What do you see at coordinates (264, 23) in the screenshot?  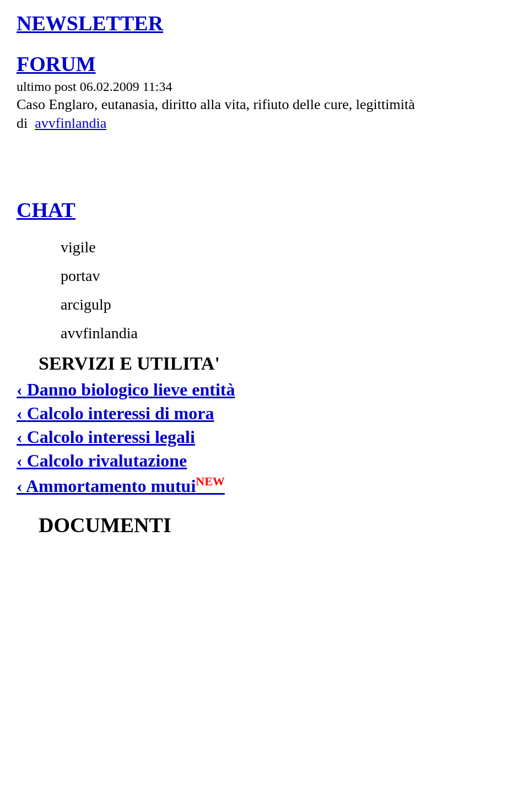 I see `newsletter-section: NEWSLETTER` at bounding box center [264, 23].